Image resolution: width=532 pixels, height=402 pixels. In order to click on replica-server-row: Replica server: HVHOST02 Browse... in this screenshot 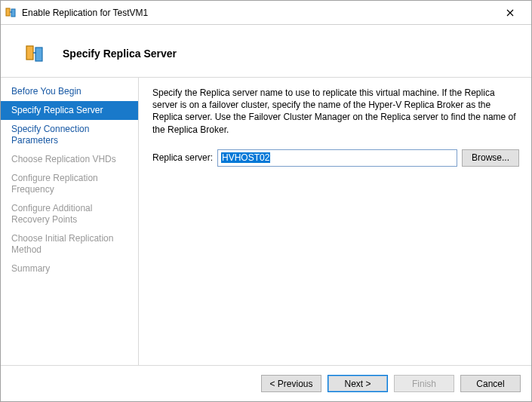, I will do `click(336, 158)`.